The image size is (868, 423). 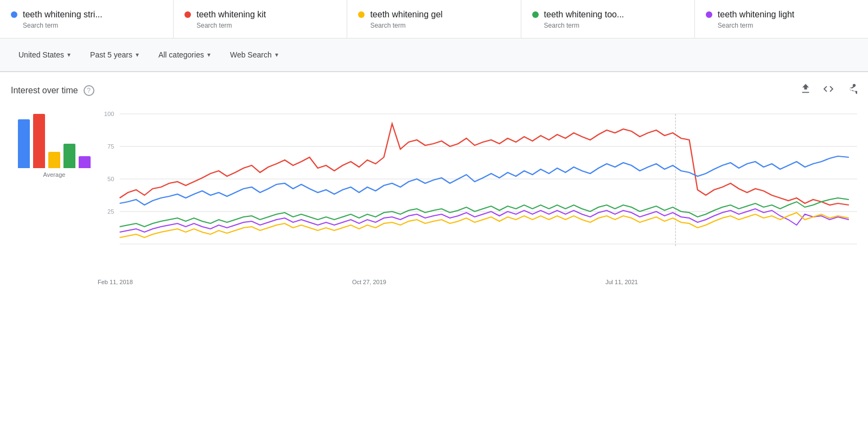 What do you see at coordinates (53, 91) in the screenshot?
I see `chart-title-area: Interest over time ?` at bounding box center [53, 91].